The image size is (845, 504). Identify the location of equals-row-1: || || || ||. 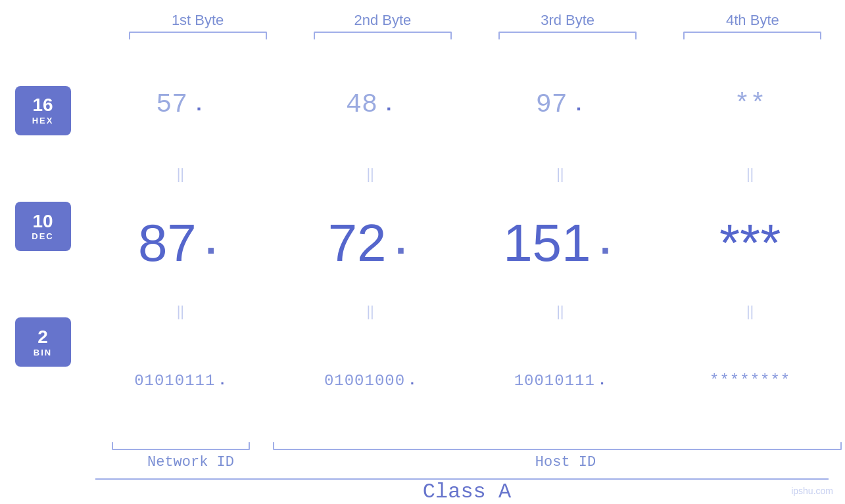
(466, 174).